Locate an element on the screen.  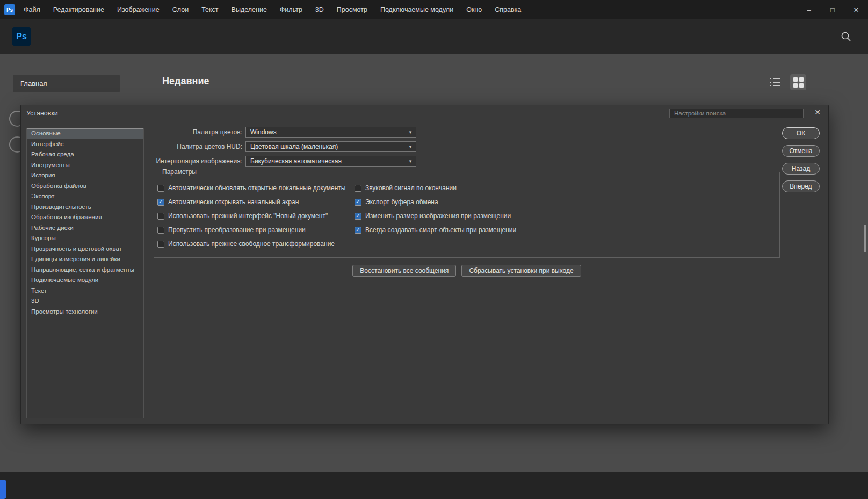
checkbox-row: Пропустить преобразование при размещении is located at coordinates (256, 230).